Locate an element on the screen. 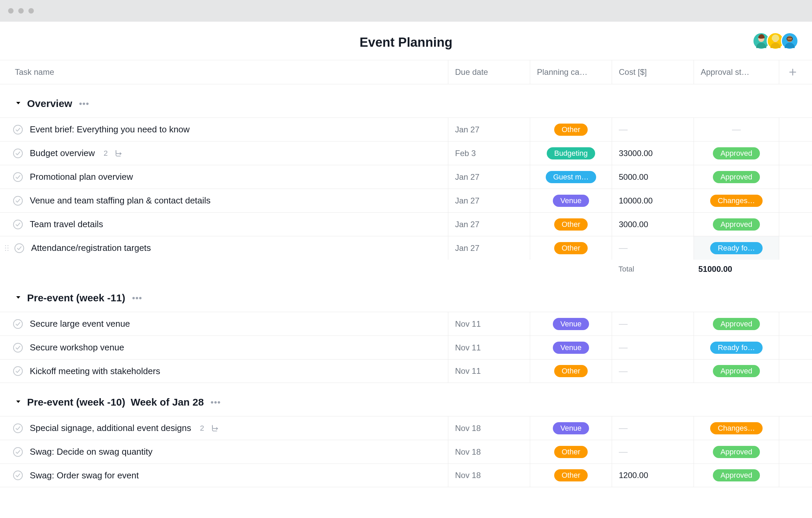  task-cost: 10000.00 is located at coordinates (653, 200).